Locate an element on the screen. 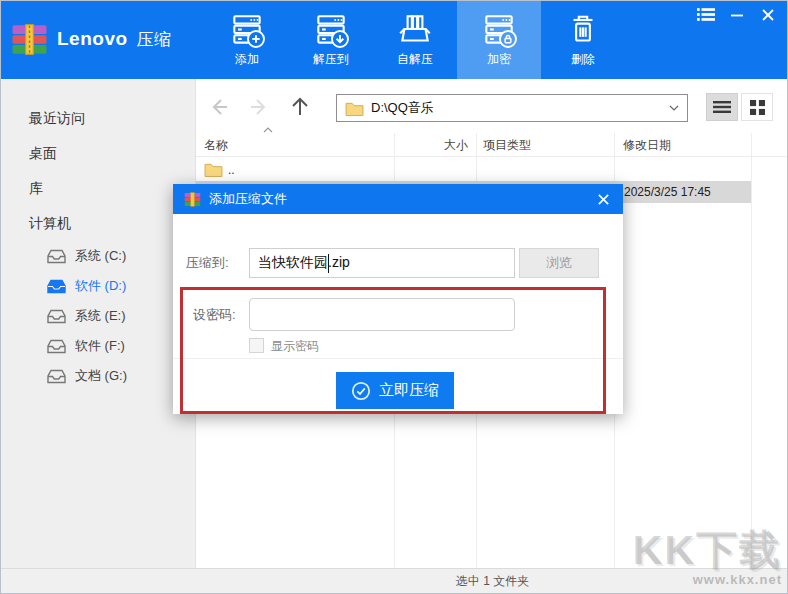 This screenshot has height=594, width=788. sidebar-computer-label: 计算机 is located at coordinates (50, 223).